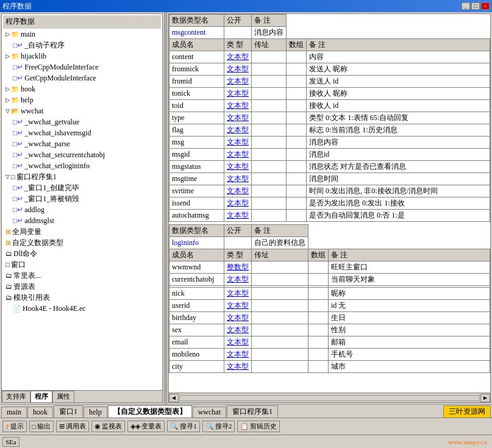 The width and height of the screenshot is (492, 448). I want to click on tree-item-addmsglst: □↵ addmsglst, so click(82, 221).